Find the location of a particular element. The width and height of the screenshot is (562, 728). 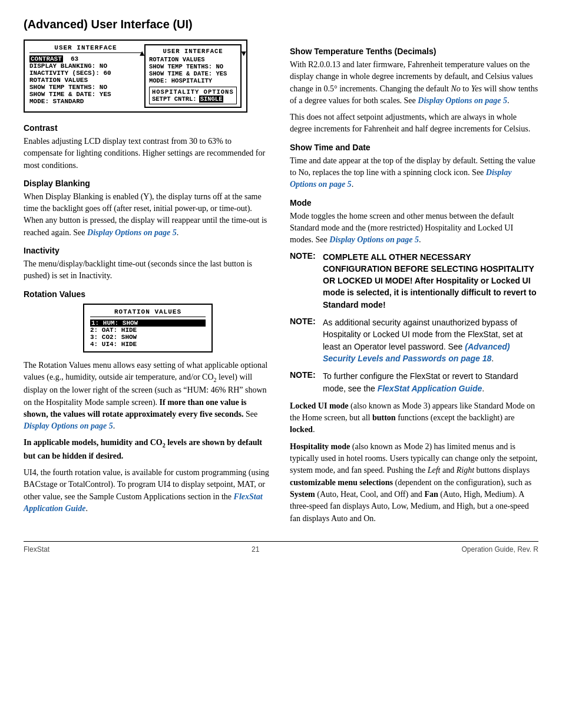

show-temp-text: With R2.0.0.13 and later firmware, Fahre… is located at coordinates (414, 83).